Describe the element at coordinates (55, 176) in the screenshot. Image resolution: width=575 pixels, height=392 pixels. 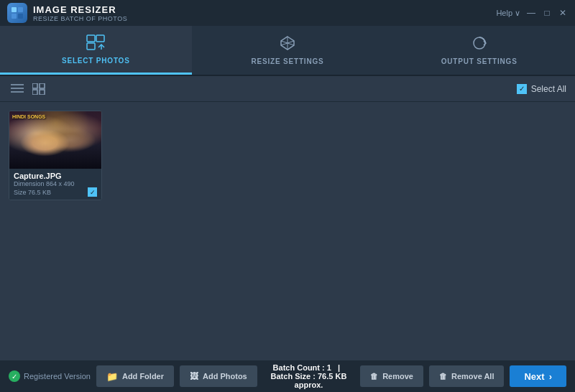
I see `photo-name: Capture.JPG` at that location.